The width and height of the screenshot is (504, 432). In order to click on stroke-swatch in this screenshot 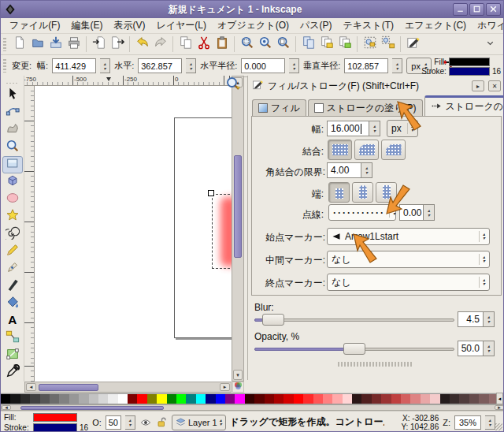, I will do `click(469, 71)`.